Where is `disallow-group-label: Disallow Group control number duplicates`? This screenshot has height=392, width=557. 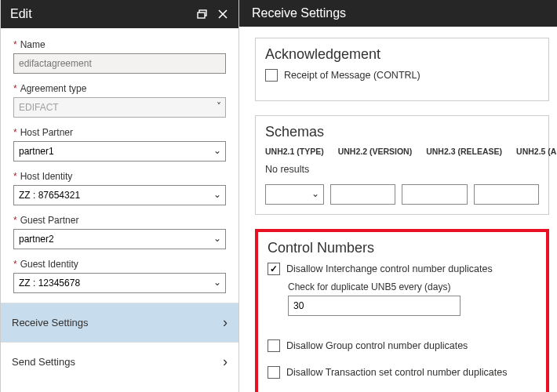 disallow-group-label: Disallow Group control number duplicates is located at coordinates (377, 346).